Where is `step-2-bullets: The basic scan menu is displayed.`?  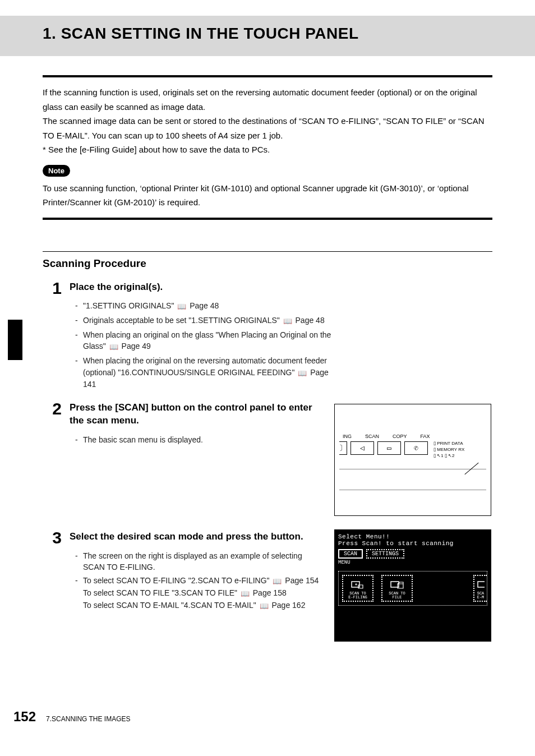 step-2-bullets: The basic scan menu is displayed. is located at coordinates (196, 440).